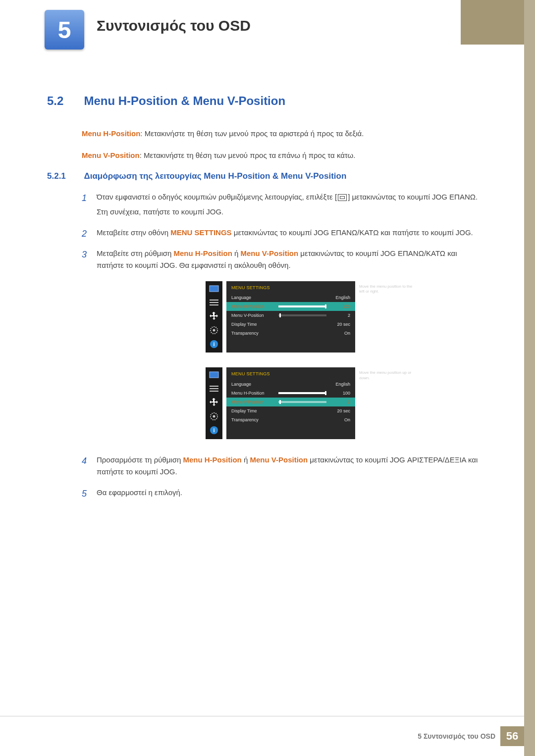 The width and height of the screenshot is (535, 756). What do you see at coordinates (160, 212) in the screenshot?
I see `step1-text-c: Στη συνέχεια, πατήστε το κουμπί JOG.` at bounding box center [160, 212].